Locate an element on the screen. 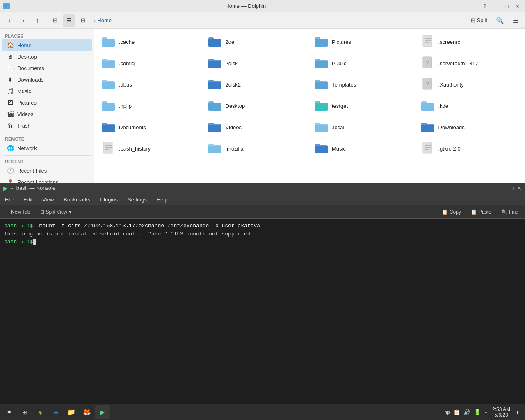 This screenshot has height=420, width=525. file-item: .mozilla is located at coordinates (257, 148).